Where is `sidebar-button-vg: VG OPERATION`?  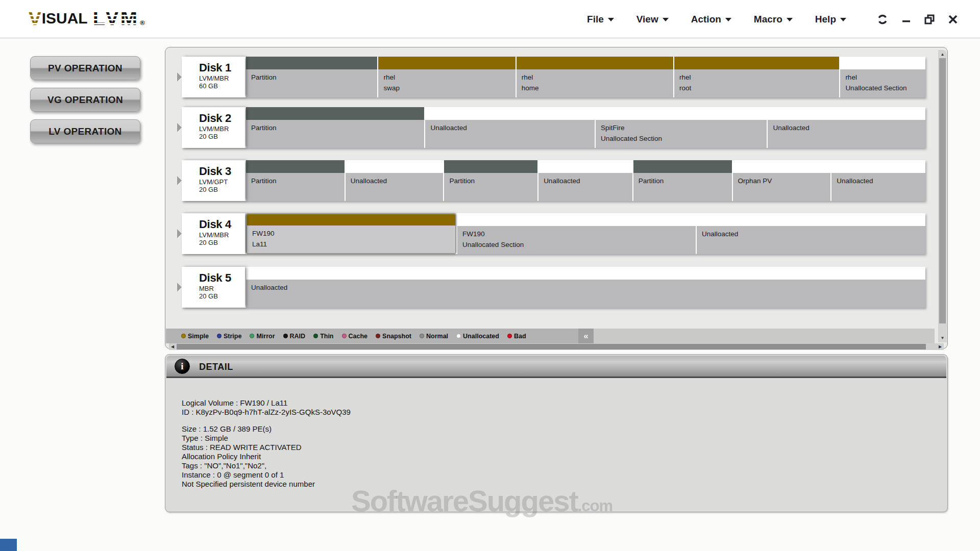
sidebar-button-vg: VG OPERATION is located at coordinates (85, 100).